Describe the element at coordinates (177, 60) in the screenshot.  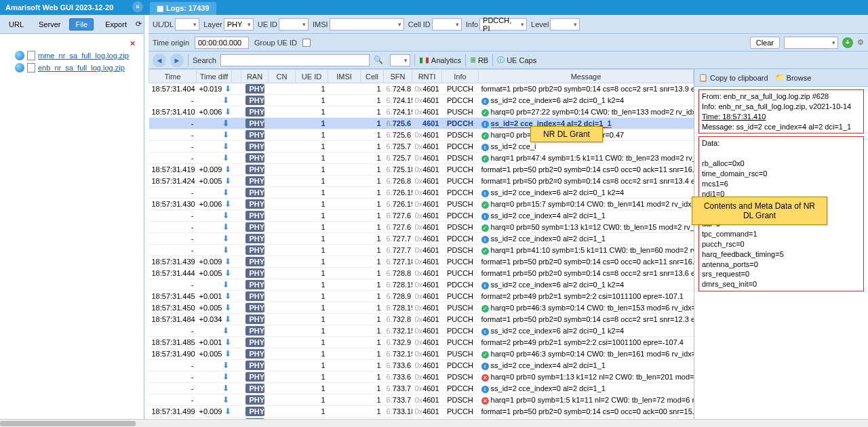
I see `forward-icon: ►` at that location.